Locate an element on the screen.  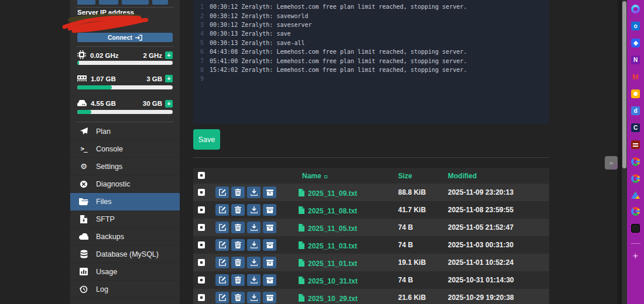
sidebar-item-label: Plan is located at coordinates (103, 132).